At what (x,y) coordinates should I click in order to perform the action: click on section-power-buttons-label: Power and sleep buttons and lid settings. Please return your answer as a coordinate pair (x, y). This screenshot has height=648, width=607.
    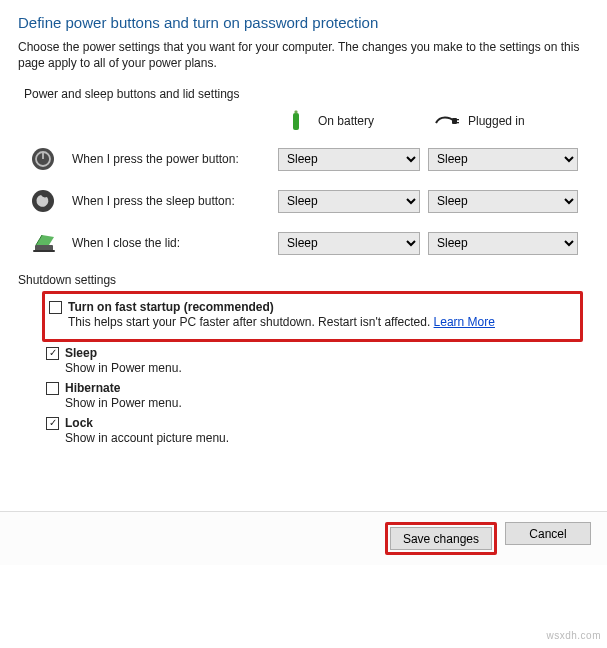
    Looking at the image, I should click on (306, 94).